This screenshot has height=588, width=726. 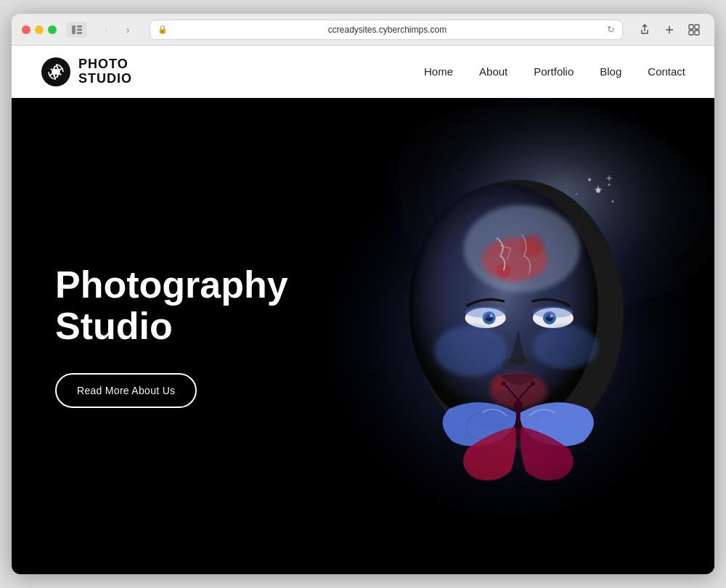 What do you see at coordinates (611, 29) in the screenshot?
I see `reload-button: ↻` at bounding box center [611, 29].